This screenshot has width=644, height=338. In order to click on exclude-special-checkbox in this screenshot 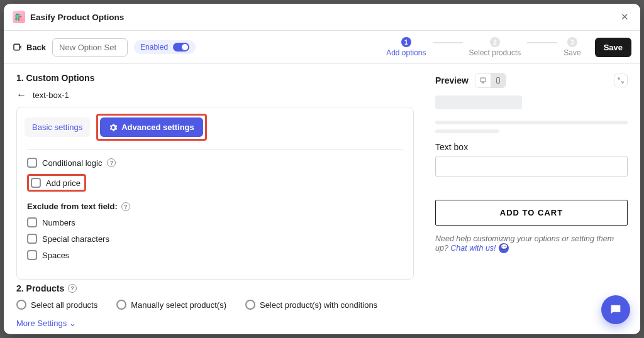, I will do `click(32, 239)`.